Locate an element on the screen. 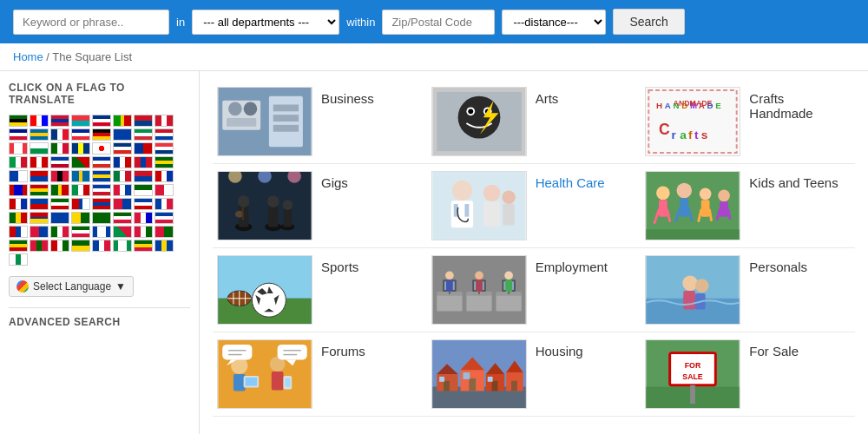 This screenshot has width=868, height=434. category-name-housing: Housing is located at coordinates (559, 351).